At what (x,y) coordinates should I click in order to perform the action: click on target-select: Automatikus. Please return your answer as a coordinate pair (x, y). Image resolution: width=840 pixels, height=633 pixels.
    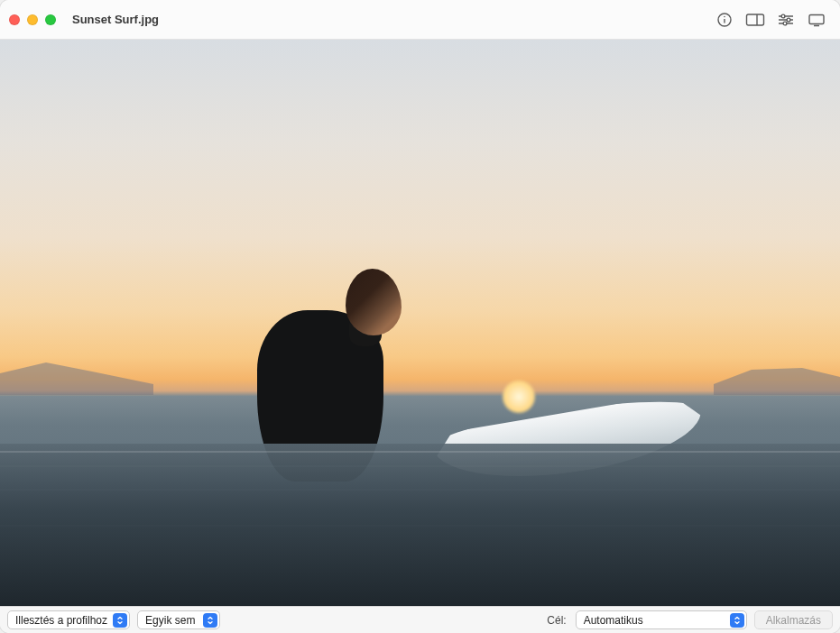
    Looking at the image, I should click on (661, 620).